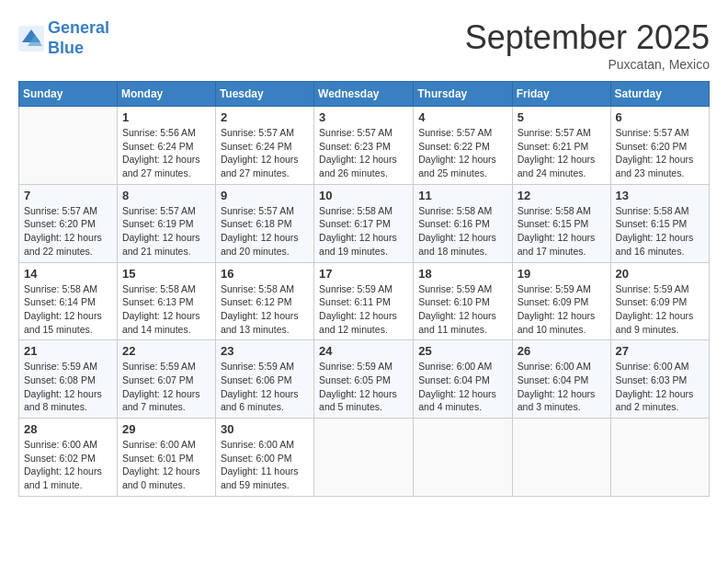 The width and height of the screenshot is (728, 563). What do you see at coordinates (364, 223) in the screenshot?
I see `calendar-week-row: 7 Sunrise: 5:57 AMSunset: 6:20 PMDayligh…` at bounding box center [364, 223].